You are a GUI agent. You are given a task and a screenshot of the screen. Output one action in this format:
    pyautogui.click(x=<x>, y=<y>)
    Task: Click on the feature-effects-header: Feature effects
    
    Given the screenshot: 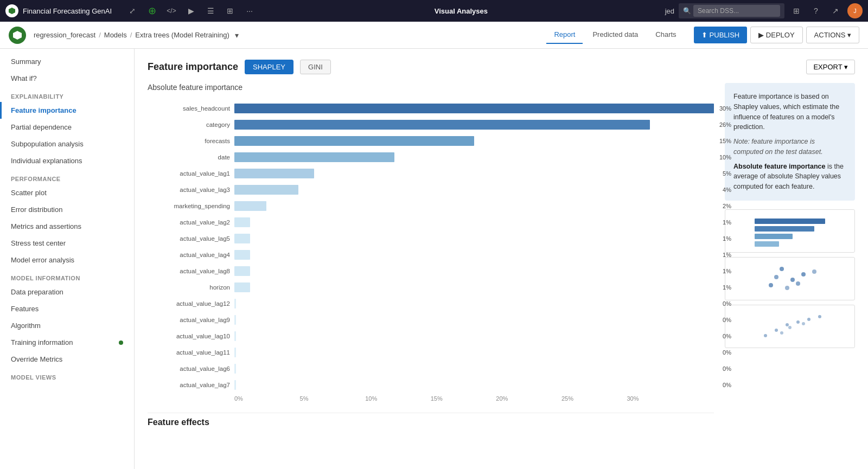 What is the action you would take?
    pyautogui.click(x=431, y=420)
    